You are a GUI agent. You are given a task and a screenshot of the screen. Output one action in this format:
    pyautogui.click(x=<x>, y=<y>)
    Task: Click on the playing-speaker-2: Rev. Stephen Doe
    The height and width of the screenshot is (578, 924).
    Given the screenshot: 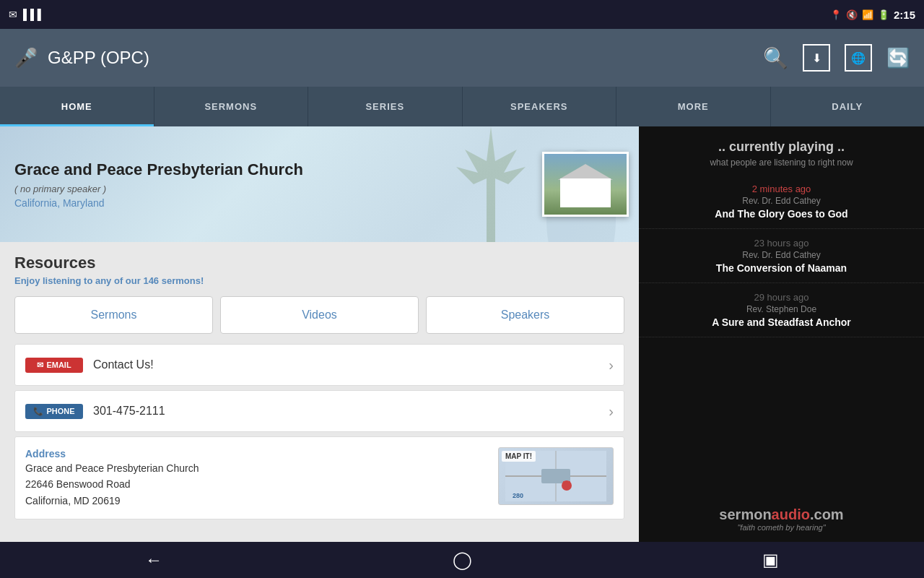 What is the action you would take?
    pyautogui.click(x=781, y=309)
    